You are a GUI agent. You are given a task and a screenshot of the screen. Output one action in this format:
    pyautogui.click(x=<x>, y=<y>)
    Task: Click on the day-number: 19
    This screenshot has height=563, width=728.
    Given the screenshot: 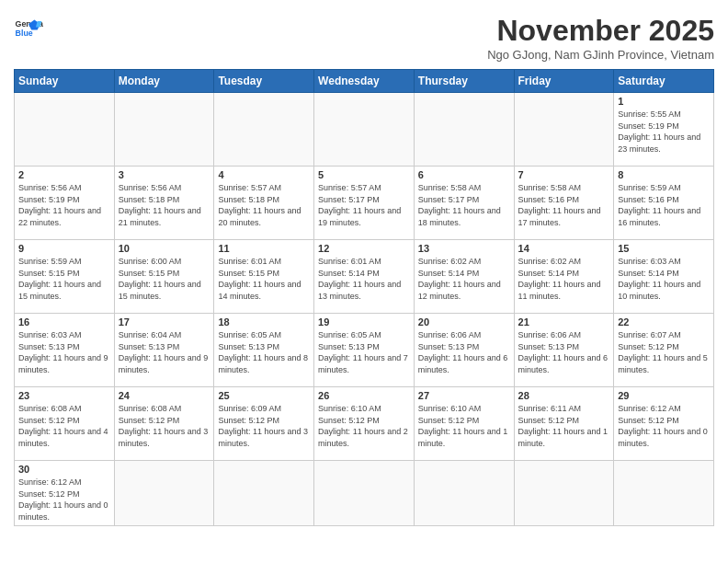 What is the action you would take?
    pyautogui.click(x=364, y=322)
    